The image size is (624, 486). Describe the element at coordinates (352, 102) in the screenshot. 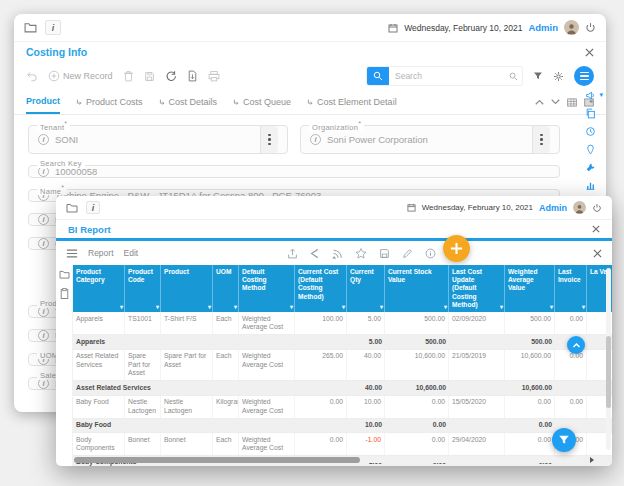

I see `tab-cost-element-detail: Cost Element Detail` at that location.